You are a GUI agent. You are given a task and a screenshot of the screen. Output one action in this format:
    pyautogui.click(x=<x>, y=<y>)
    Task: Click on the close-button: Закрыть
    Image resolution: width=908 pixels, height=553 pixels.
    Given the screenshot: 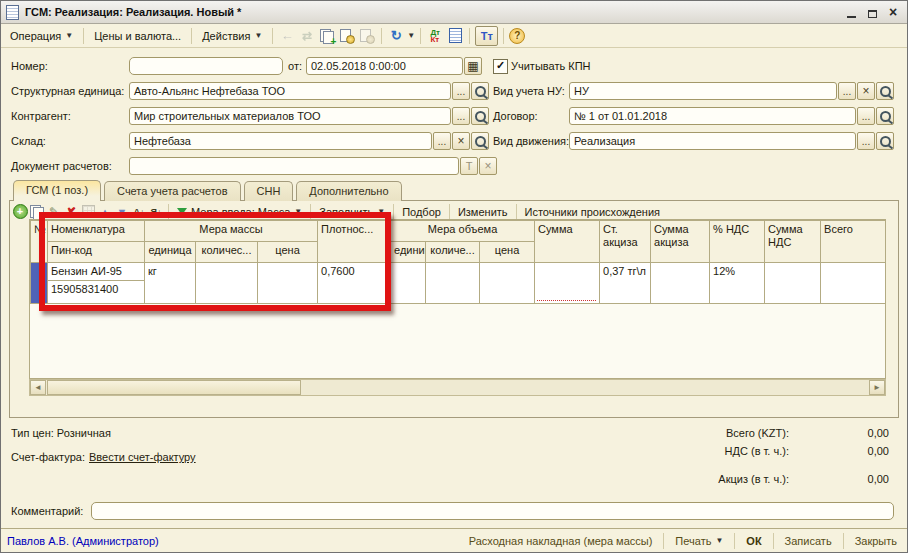 What is the action you would take?
    pyautogui.click(x=876, y=541)
    